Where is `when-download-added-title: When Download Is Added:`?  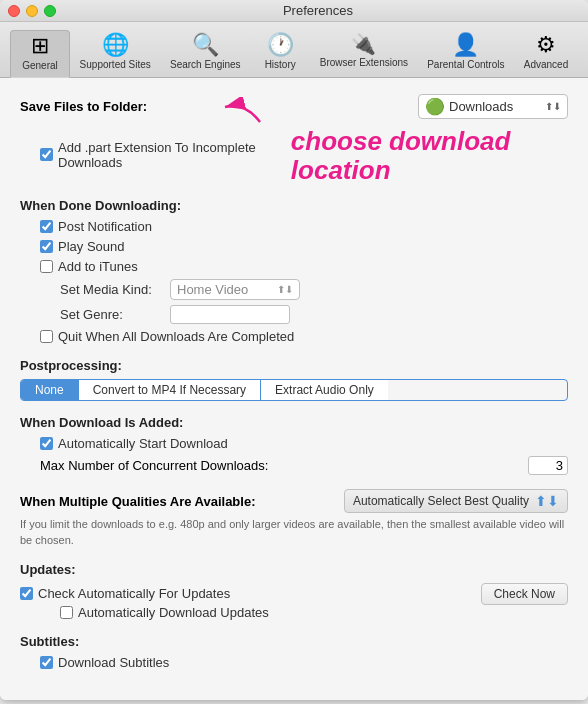 when-download-added-title: When Download Is Added: is located at coordinates (294, 422).